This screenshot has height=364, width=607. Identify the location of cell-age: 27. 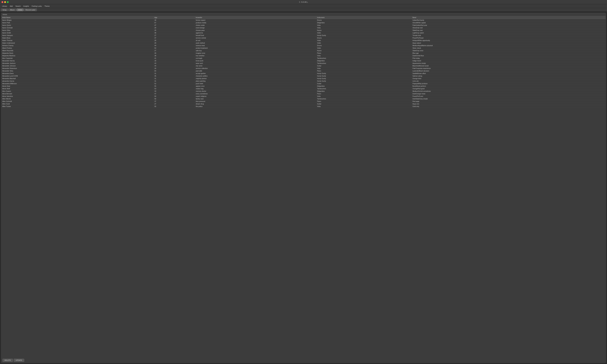
(174, 35).